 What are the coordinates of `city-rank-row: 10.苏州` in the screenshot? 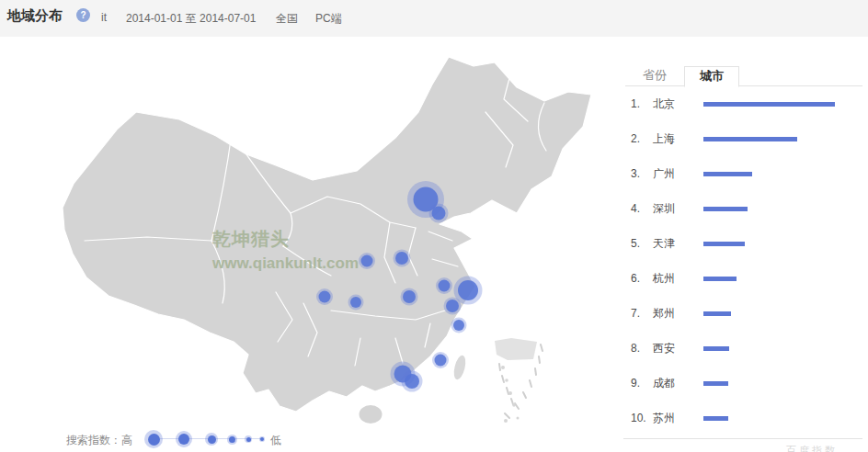 It's located at (744, 418).